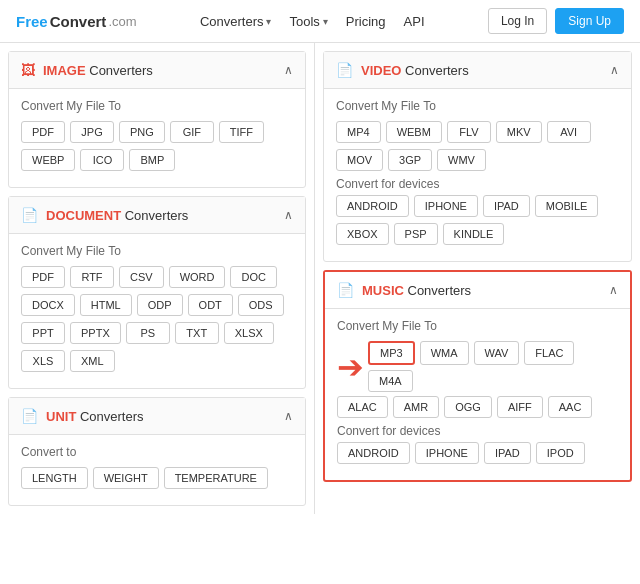 This screenshot has height=584, width=640. I want to click on format-btn-pdf-doc: PDF, so click(43, 277).